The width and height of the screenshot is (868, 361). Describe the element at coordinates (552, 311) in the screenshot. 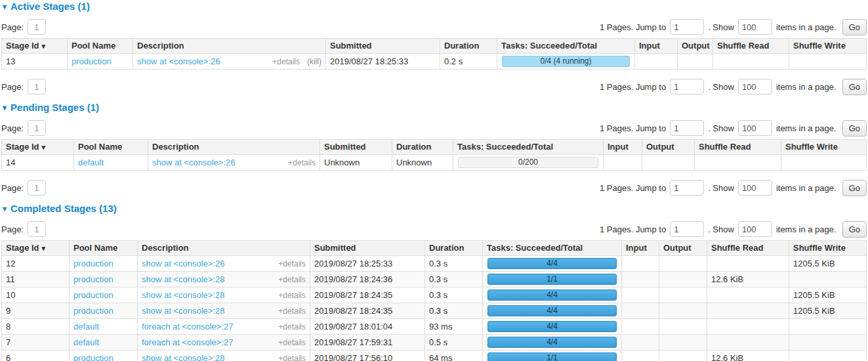

I see `task-progress-bar: 4/4` at that location.